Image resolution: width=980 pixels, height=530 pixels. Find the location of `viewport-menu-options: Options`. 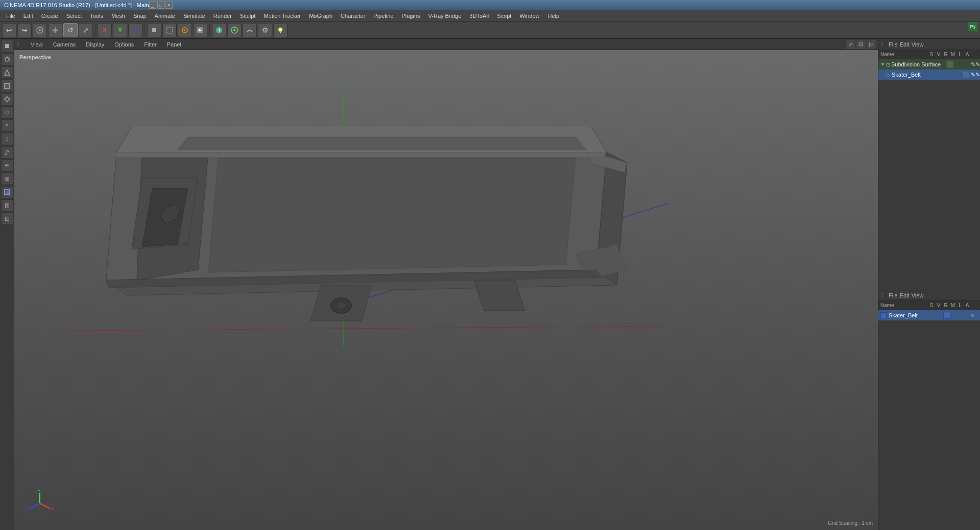

viewport-menu-options: Options is located at coordinates (124, 44).